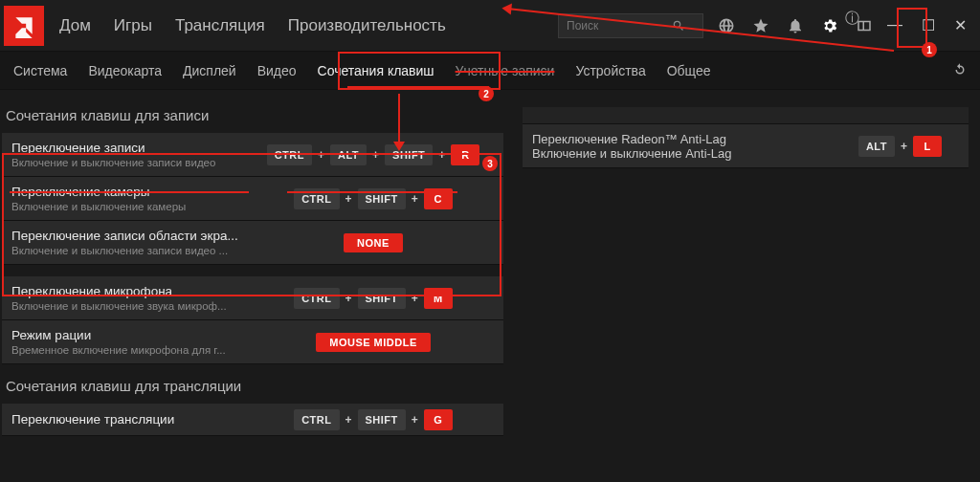  Describe the element at coordinates (856, 146) in the screenshot. I see `hotkey-combo: ALT+ L` at that location.